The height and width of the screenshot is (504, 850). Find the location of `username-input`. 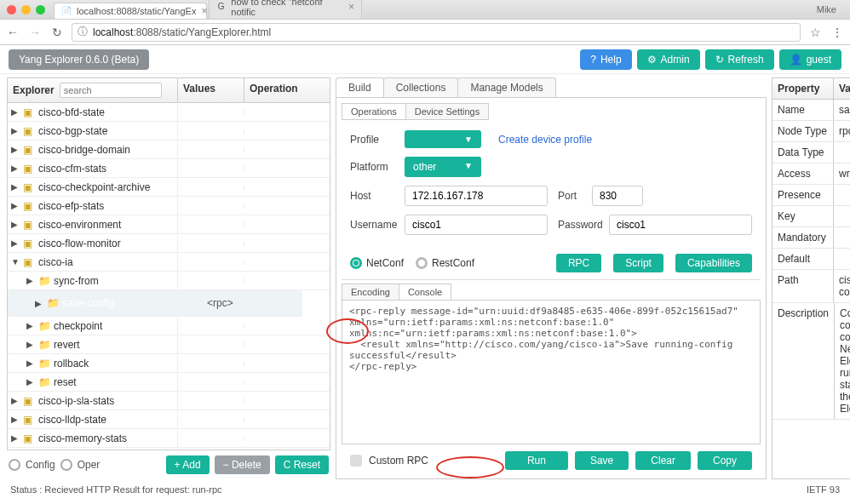

username-input is located at coordinates (476, 225).